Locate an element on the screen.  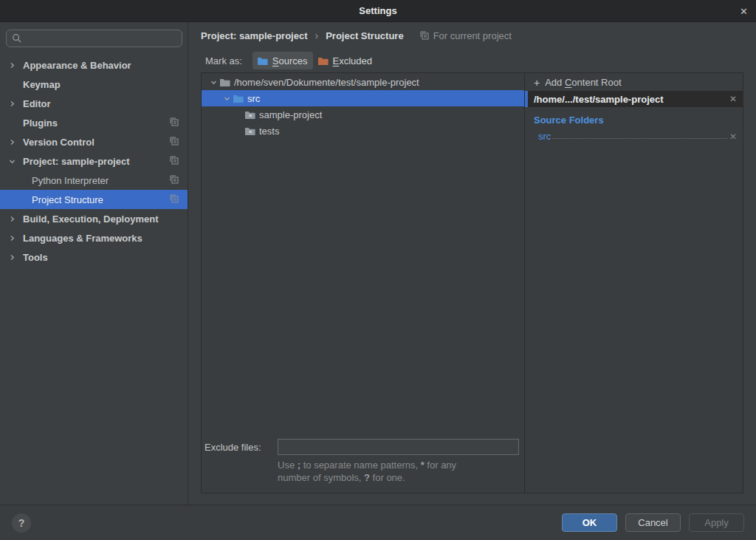
sidebar-item-label: Python Interpreter is located at coordinates (70, 180).